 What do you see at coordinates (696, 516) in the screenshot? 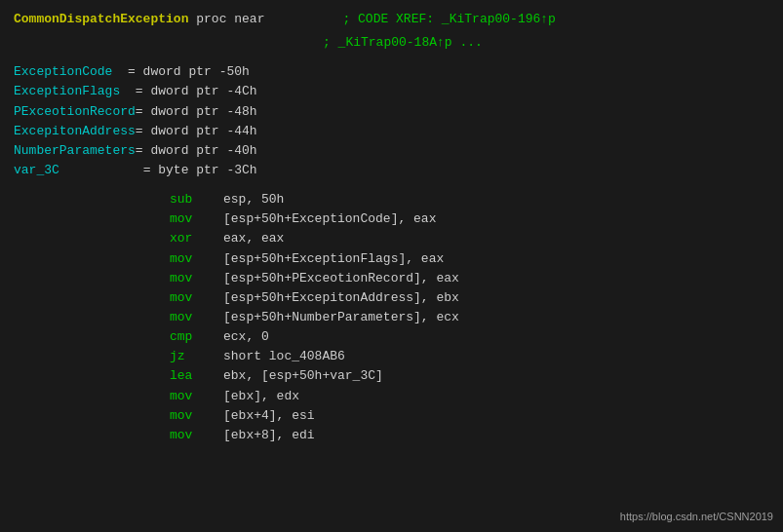
I see `watermark: https://blog.csdn.net/CSNN2019` at bounding box center [696, 516].